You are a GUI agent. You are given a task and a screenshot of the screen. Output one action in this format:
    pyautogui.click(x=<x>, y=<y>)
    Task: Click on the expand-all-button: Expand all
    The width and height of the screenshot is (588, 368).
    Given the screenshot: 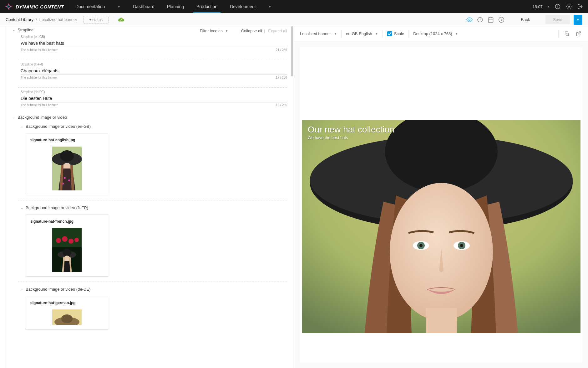 What is the action you would take?
    pyautogui.click(x=278, y=31)
    